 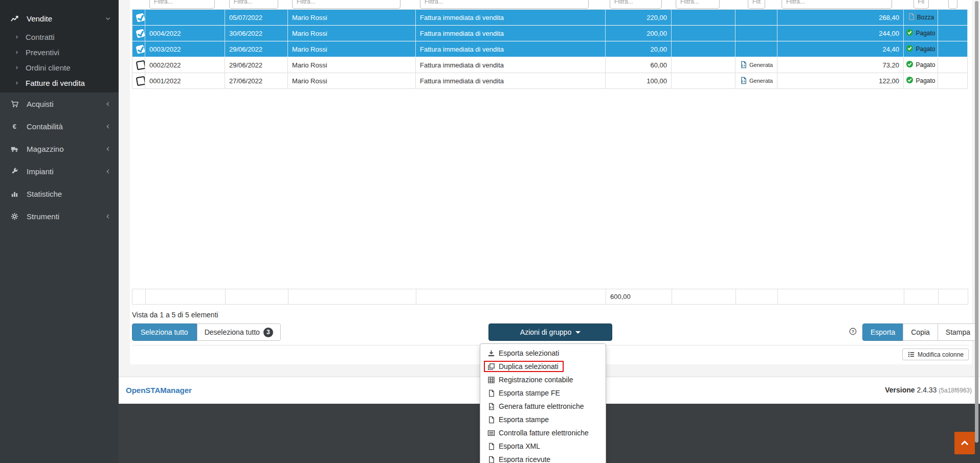 What do you see at coordinates (108, 18) in the screenshot?
I see `chevron-down-icon` at bounding box center [108, 18].